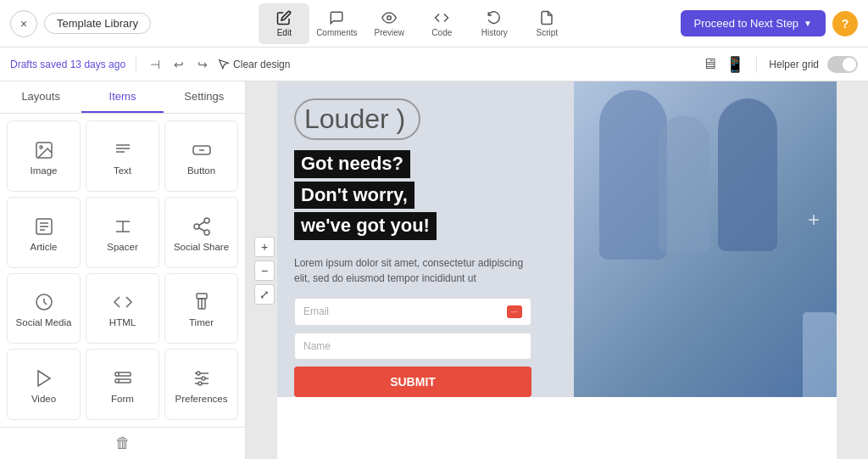 The height and width of the screenshot is (459, 868). What do you see at coordinates (365, 226) in the screenshot?
I see `headline-line-3: we've got you!` at bounding box center [365, 226].